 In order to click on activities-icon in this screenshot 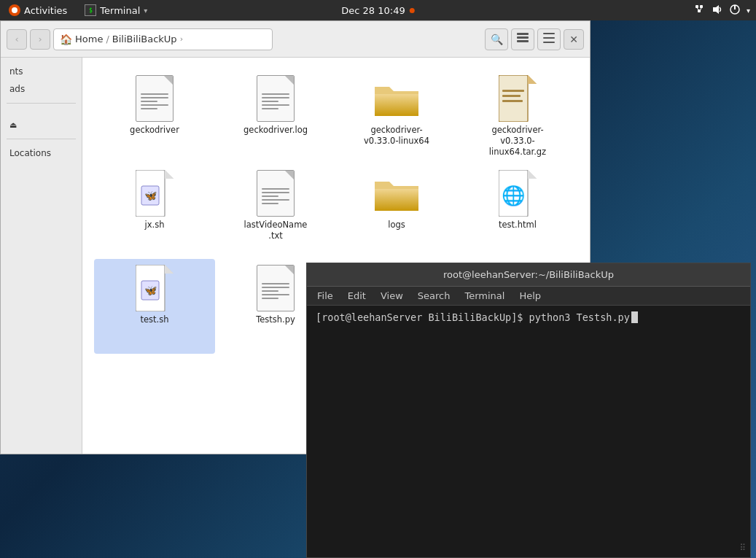, I will do `click(15, 10)`.